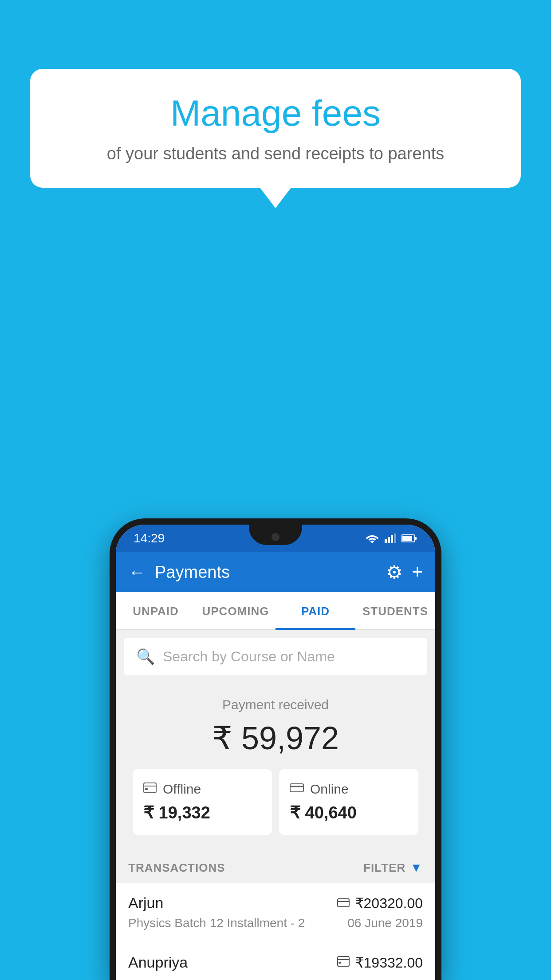 The width and height of the screenshot is (551, 980). Describe the element at coordinates (146, 656) in the screenshot. I see `search-icon: 🔍` at that location.